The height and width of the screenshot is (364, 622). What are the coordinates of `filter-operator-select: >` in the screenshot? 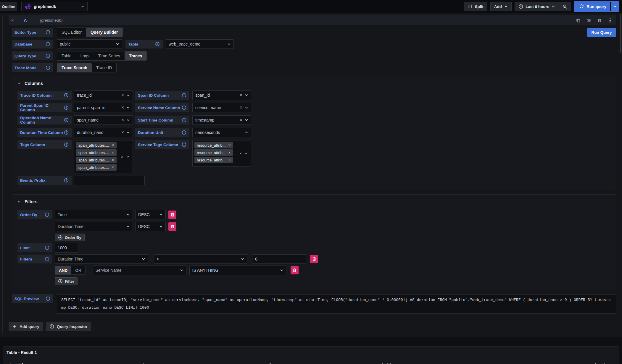 It's located at (201, 259).